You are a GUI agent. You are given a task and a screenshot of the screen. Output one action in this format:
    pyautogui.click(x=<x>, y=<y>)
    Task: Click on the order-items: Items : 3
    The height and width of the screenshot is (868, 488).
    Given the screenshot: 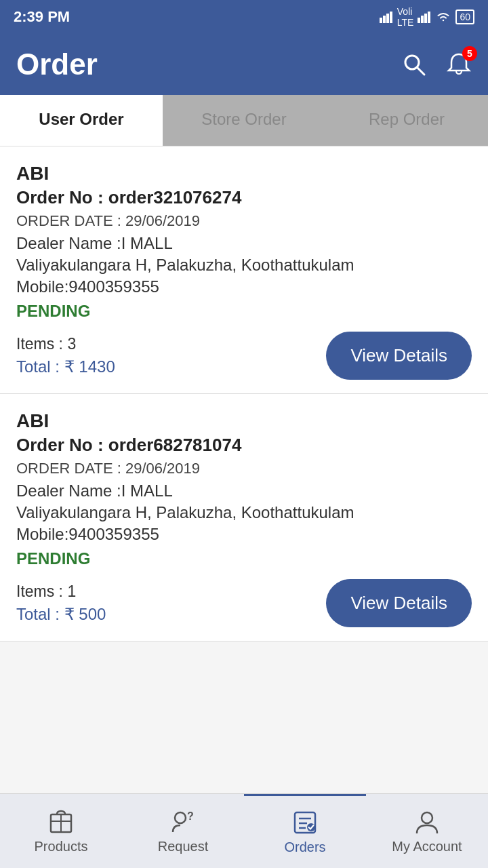 What is the action you would take?
    pyautogui.click(x=66, y=344)
    